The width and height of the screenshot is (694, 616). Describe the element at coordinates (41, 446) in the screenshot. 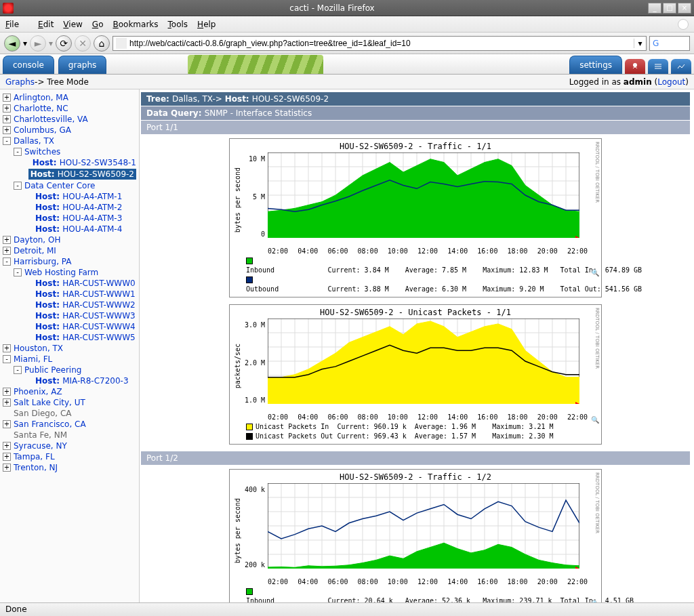

I see `tree-item-label: Syracuse, NY` at that location.